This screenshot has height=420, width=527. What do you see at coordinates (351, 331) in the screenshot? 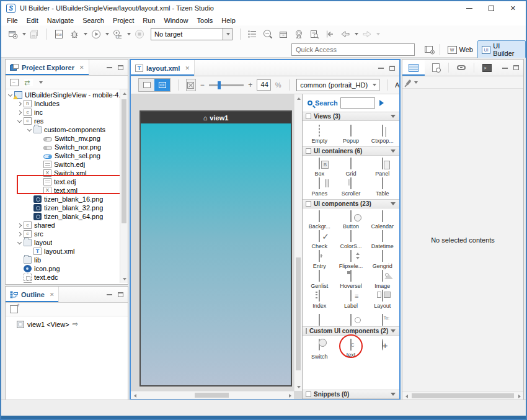
I see `palette-section-custom: Custom UI components (2)` at bounding box center [351, 331].